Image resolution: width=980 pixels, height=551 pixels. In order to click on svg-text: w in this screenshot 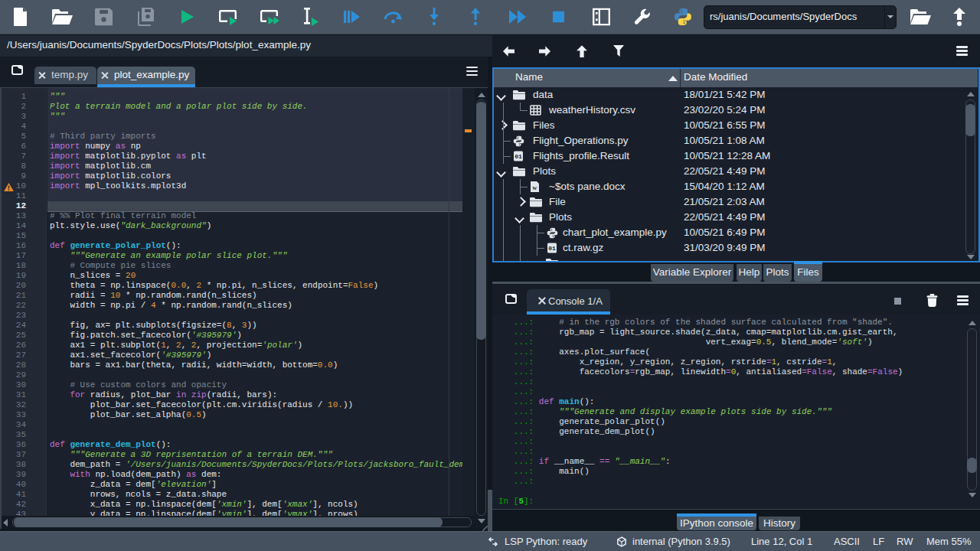, I will do `click(535, 188)`.